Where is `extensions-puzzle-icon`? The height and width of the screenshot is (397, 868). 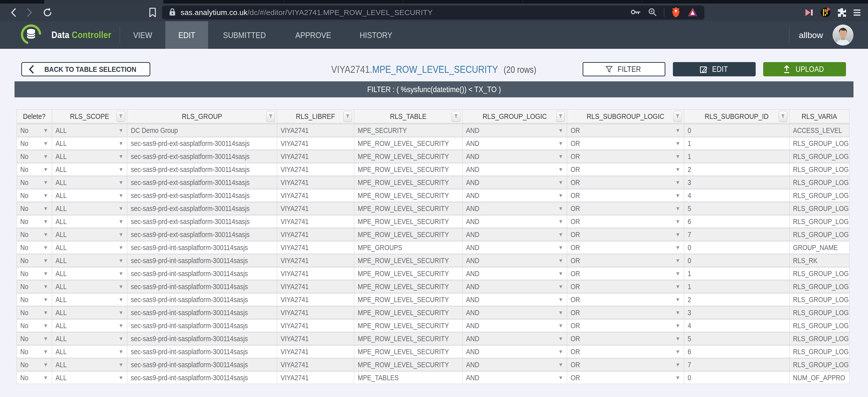
extensions-puzzle-icon is located at coordinates (842, 13).